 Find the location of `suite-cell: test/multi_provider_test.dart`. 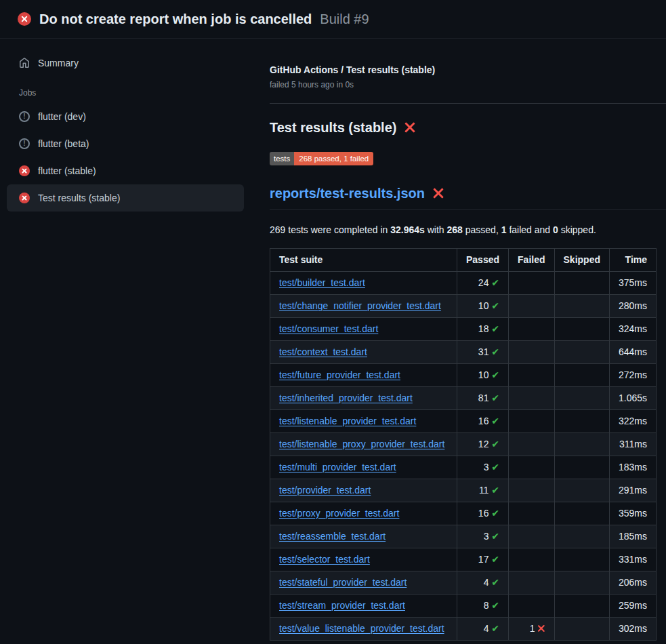

suite-cell: test/multi_provider_test.dart is located at coordinates (364, 467).